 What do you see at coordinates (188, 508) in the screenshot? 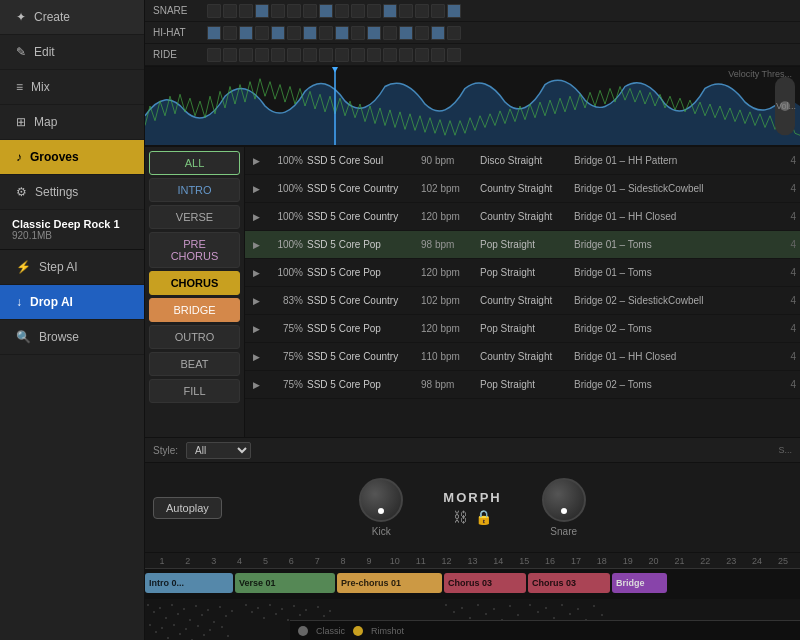
I see `autoplay-button: Autoplay` at bounding box center [188, 508].